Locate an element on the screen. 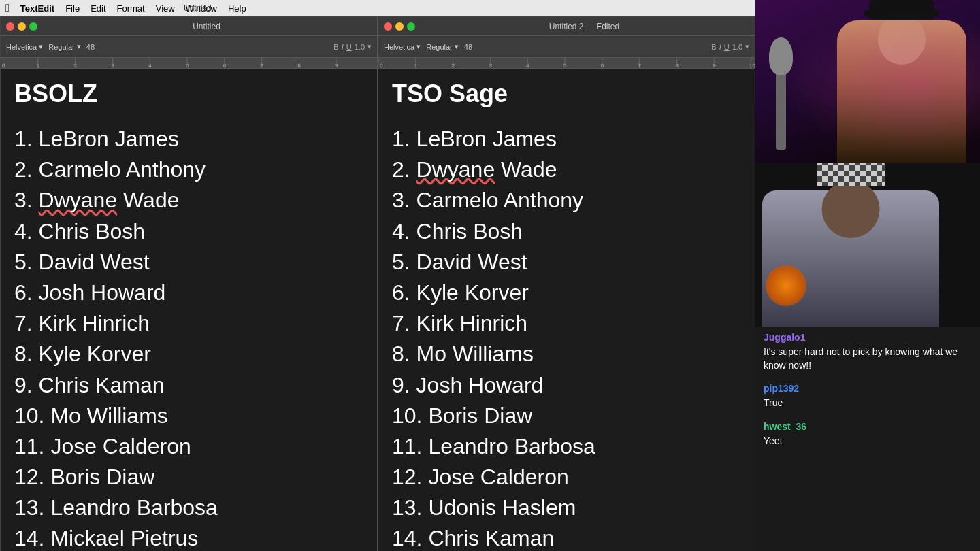 The height and width of the screenshot is (551, 980). window-title-right: Untitled 2 — Edited is located at coordinates (584, 27).